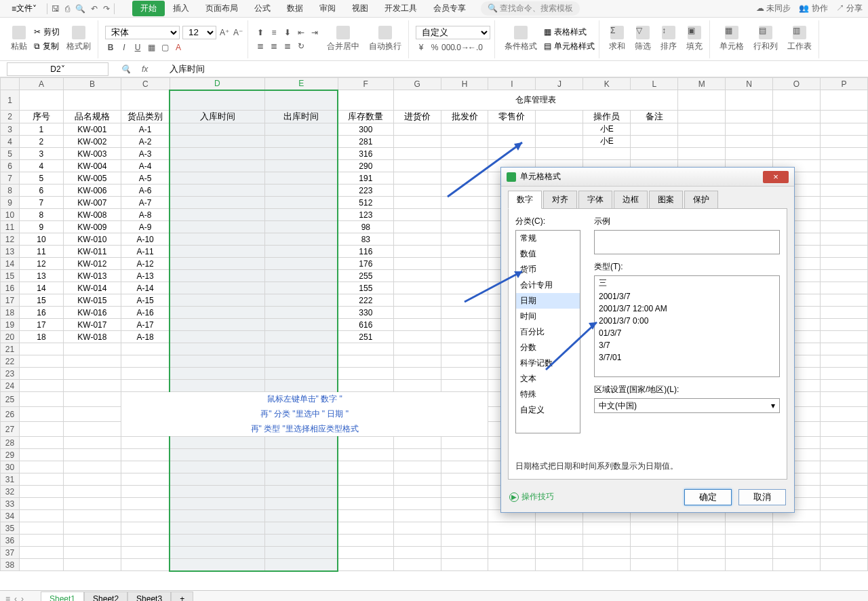 This screenshot has width=868, height=601. What do you see at coordinates (182, 596) in the screenshot?
I see `sheet-add: +` at bounding box center [182, 596].